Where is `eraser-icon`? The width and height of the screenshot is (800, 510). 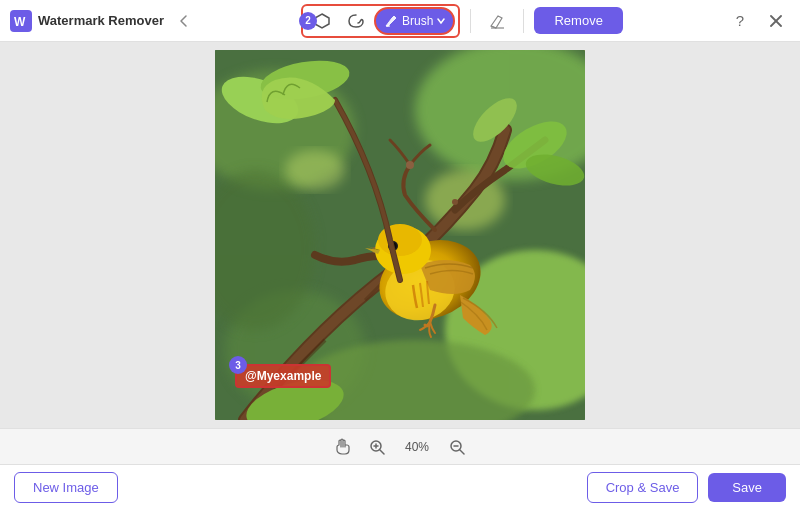
eraser-icon is located at coordinates (497, 21).